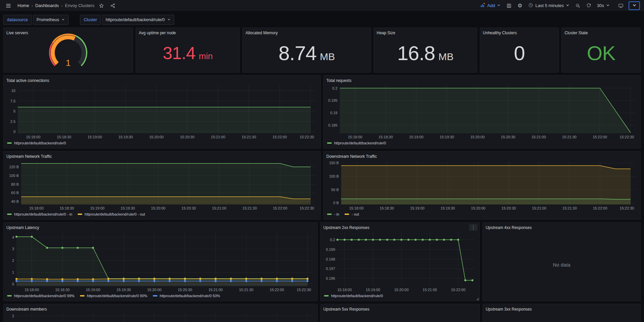  Describe the element at coordinates (160, 313) in the screenshot. I see `panel-downstream-members: Downstream members 215:18:0015:18:3015:1…` at that location.